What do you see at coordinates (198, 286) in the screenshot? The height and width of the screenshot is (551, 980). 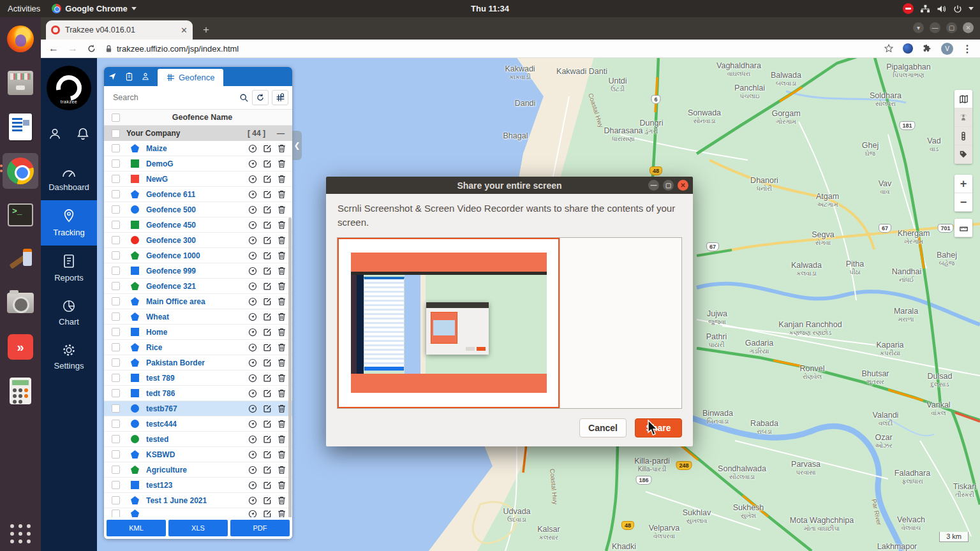 I see `geofence-row: Geofence 321` at bounding box center [198, 286].